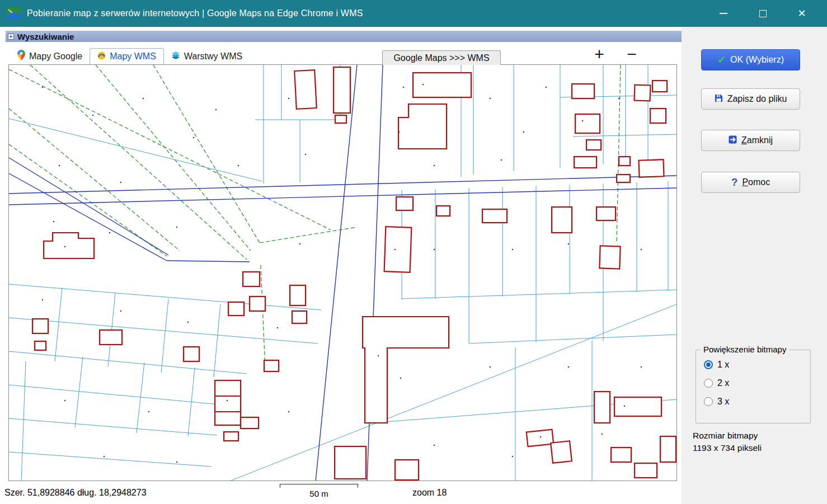 The height and width of the screenshot is (504, 827). What do you see at coordinates (632, 54) in the screenshot?
I see `map-zoom-out-button: −` at bounding box center [632, 54].